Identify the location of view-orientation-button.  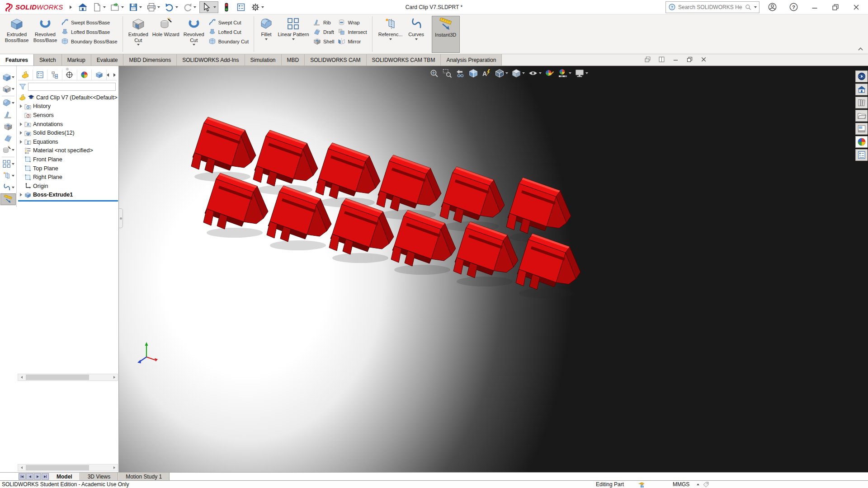
(501, 73).